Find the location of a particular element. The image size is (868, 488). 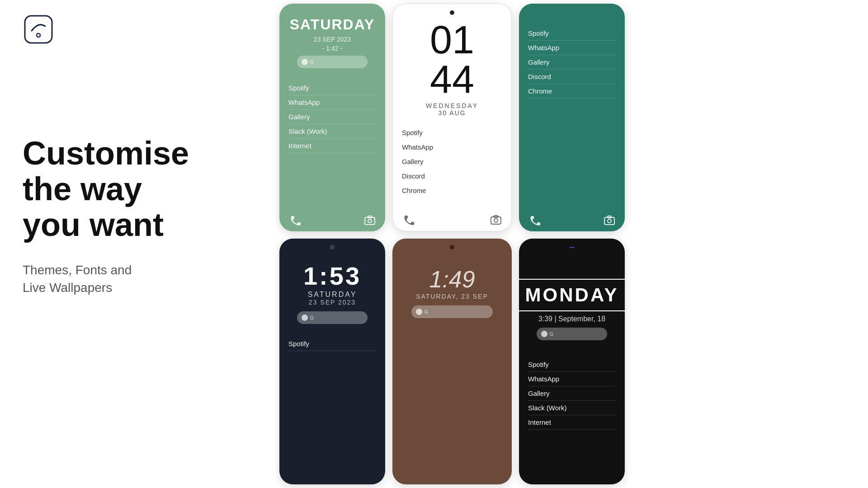

phone-black-header: MONDAY 3:39 | September, 18 G is located at coordinates (572, 302).